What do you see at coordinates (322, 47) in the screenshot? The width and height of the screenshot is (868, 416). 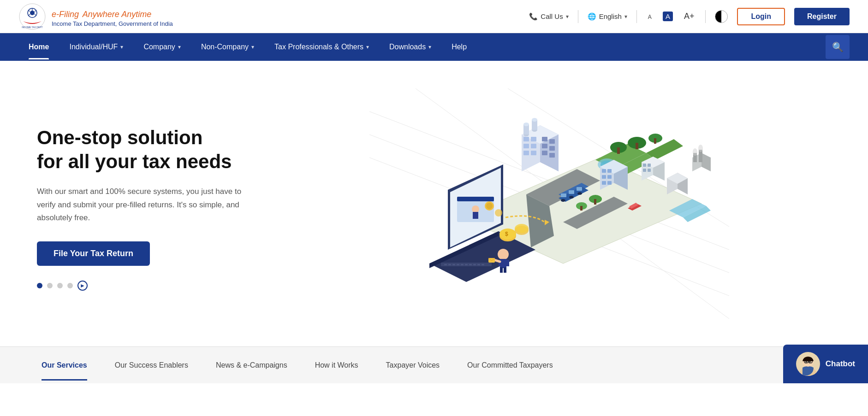 I see `nav-item-taxprofessionals: Tax Professionals & Others ▾` at bounding box center [322, 47].